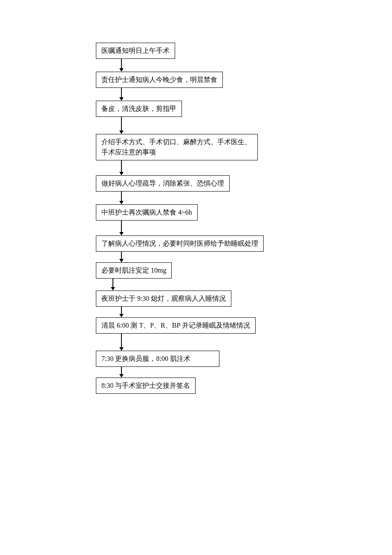 The height and width of the screenshot is (555, 392). I want to click on flow-step-9: 夜班护士于 9:30 熄灯，观察病人入睡情况, so click(164, 299).